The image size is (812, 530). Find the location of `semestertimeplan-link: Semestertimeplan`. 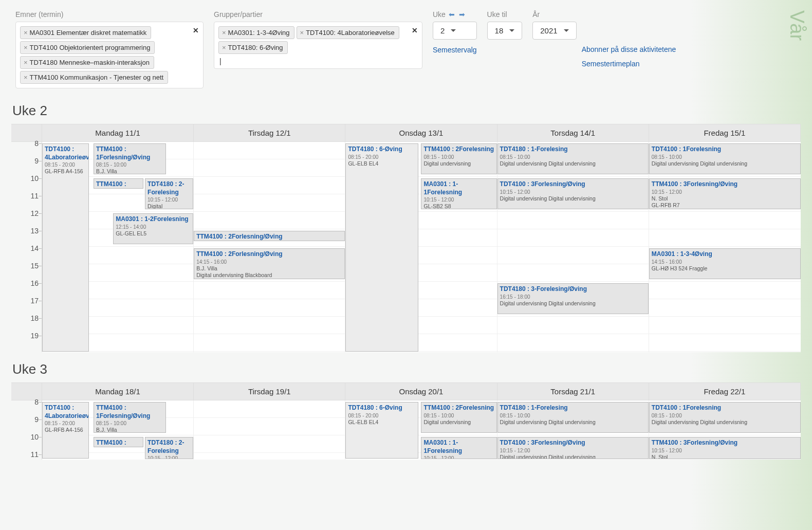

semestertimeplan-link: Semestertimeplan is located at coordinates (629, 64).